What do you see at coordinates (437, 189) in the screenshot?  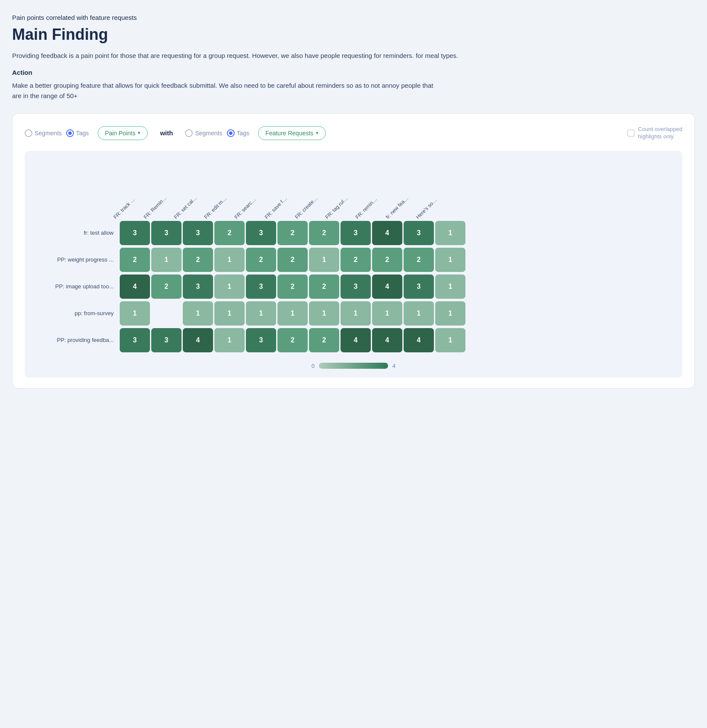 I see `col-header: Here's something ...` at bounding box center [437, 189].